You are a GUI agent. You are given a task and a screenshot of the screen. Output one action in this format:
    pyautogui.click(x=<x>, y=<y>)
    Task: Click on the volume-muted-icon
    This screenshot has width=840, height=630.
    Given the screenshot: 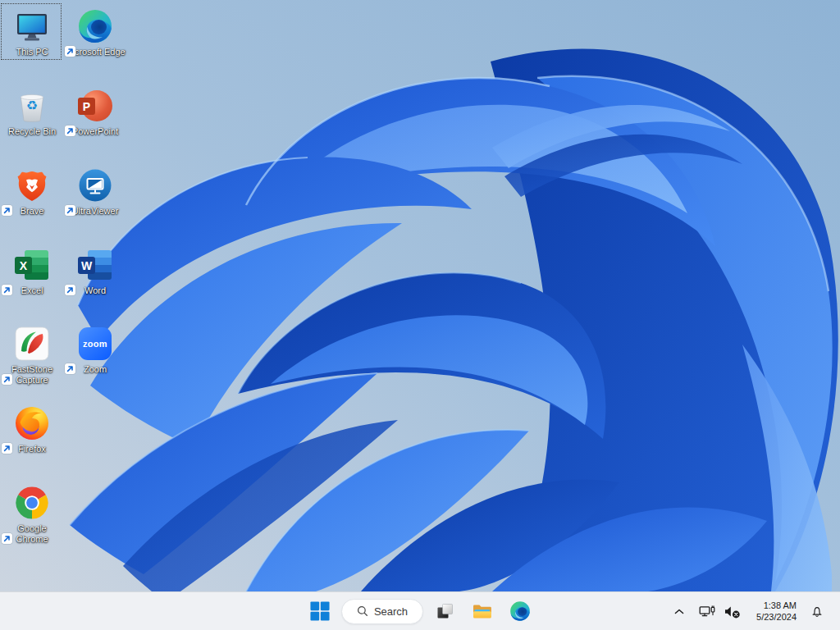 What is the action you would take?
    pyautogui.click(x=733, y=612)
    